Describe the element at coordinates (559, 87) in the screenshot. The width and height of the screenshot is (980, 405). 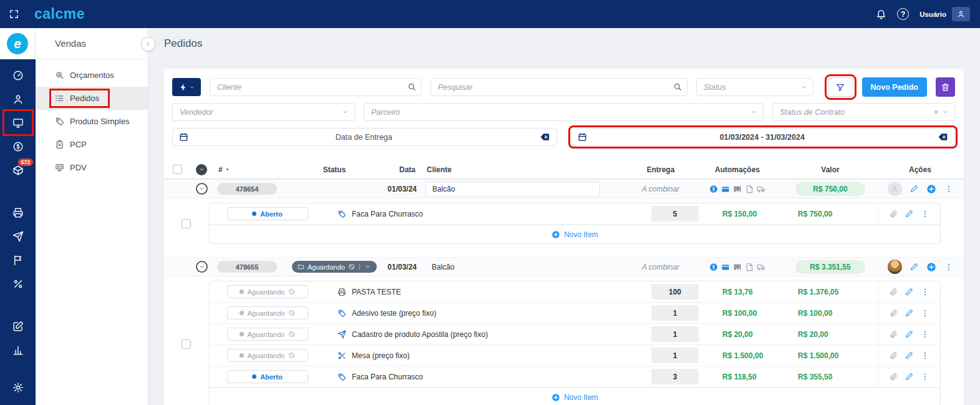
I see `pesquisar-input` at that location.